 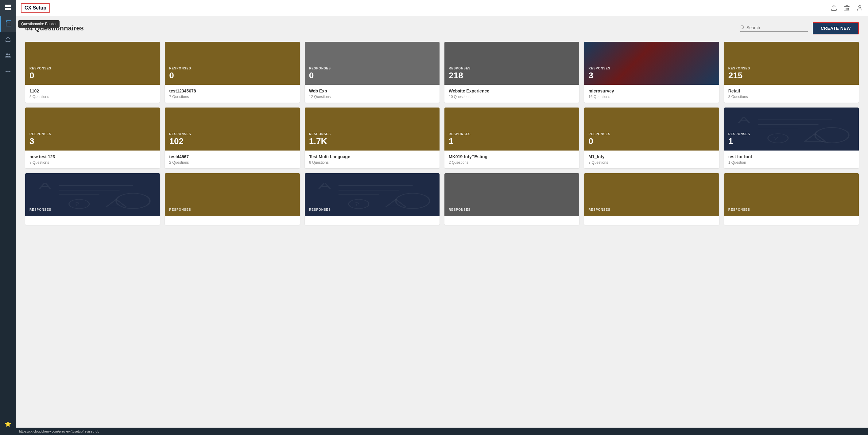 What do you see at coordinates (651, 72) in the screenshot?
I see `questionnaire-card: RESPONSES 3 microsurvey 16 Questions` at bounding box center [651, 72].